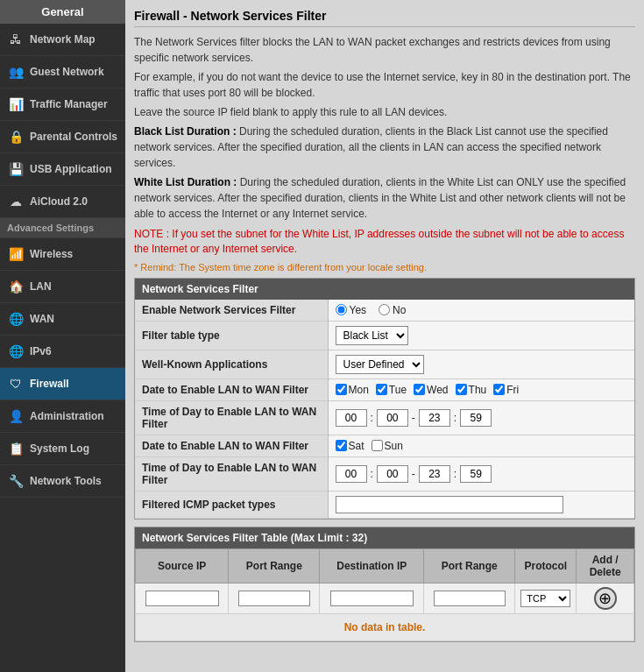 The width and height of the screenshot is (644, 672). Describe the element at coordinates (391, 390) in the screenshot. I see `tue-option: Tue` at that location.